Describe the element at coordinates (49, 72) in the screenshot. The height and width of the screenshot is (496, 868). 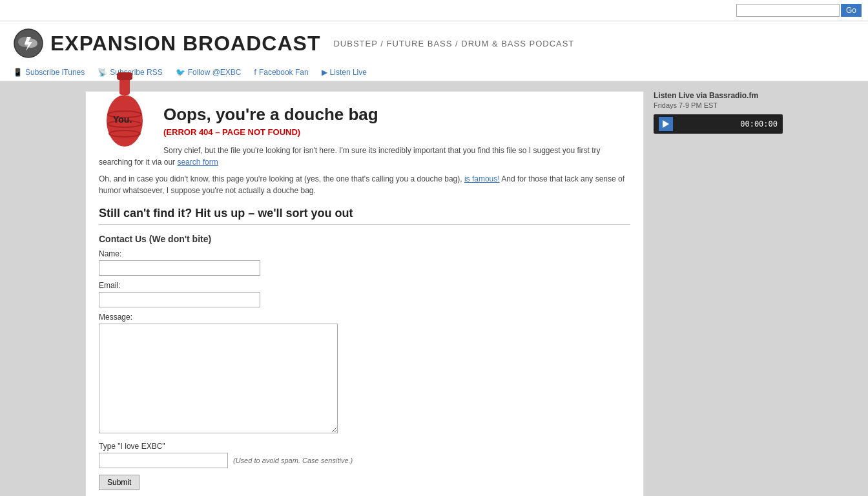
I see `subscribe-itunes-link: 📱 Subscribe iTunes` at that location.